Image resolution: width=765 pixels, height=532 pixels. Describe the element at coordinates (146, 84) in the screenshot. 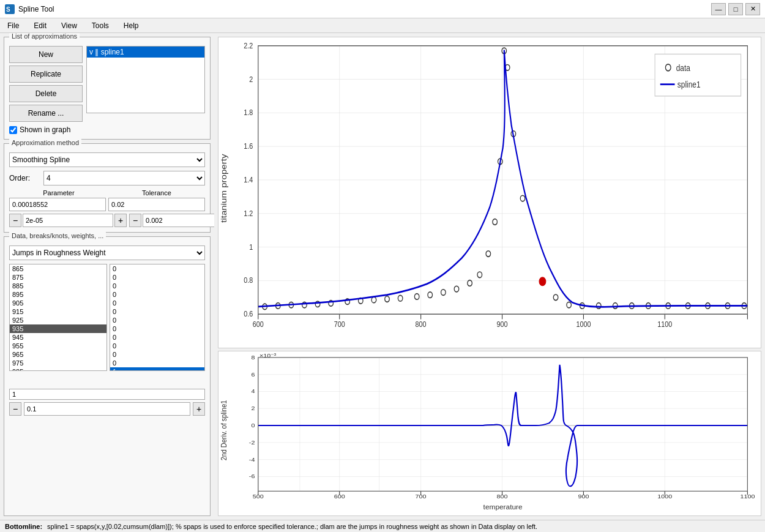

I see `approx-list-container: v ‖ spline1` at that location.